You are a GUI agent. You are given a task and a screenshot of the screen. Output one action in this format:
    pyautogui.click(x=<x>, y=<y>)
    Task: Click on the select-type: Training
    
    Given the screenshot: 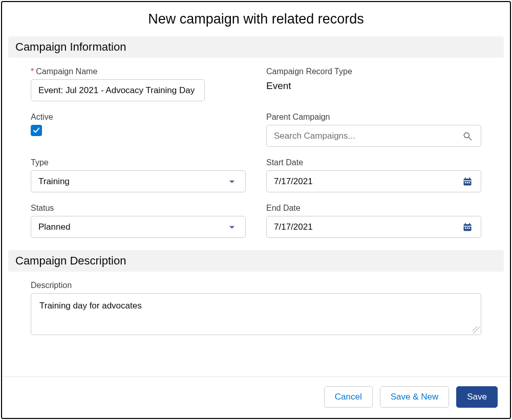 What is the action you would take?
    pyautogui.click(x=138, y=181)
    